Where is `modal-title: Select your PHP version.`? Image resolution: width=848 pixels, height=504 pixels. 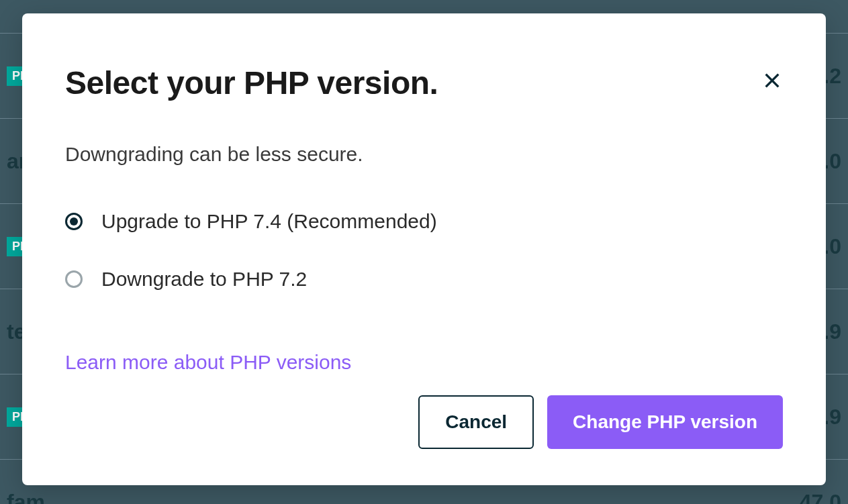 modal-title: Select your PHP version. is located at coordinates (251, 83).